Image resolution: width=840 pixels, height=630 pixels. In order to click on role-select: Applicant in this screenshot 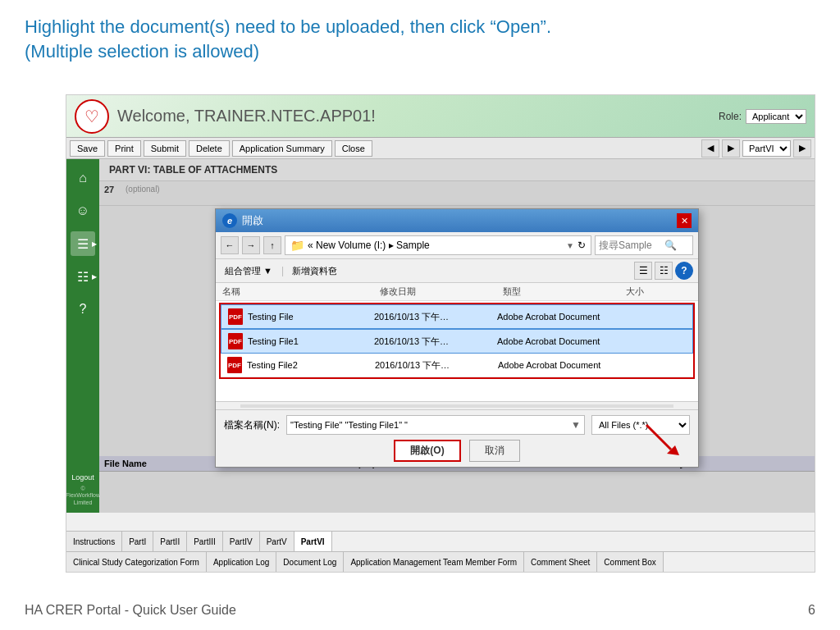, I will do `click(776, 116)`.